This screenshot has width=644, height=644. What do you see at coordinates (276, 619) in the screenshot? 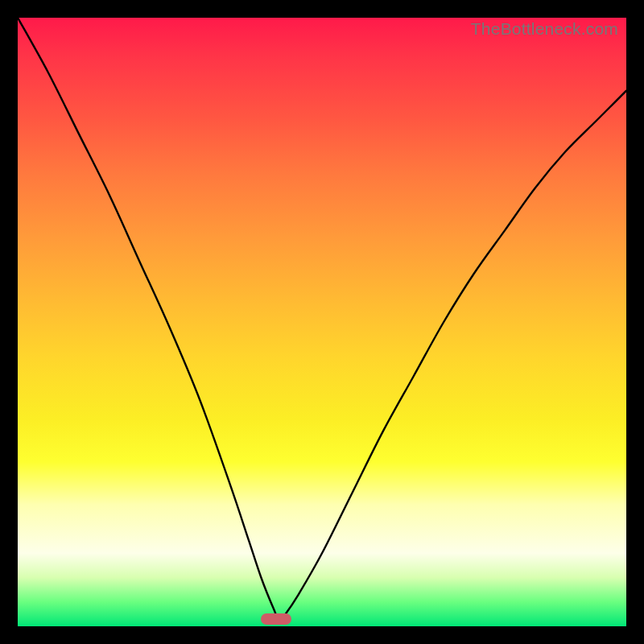
I see `optimal-marker` at bounding box center [276, 619].